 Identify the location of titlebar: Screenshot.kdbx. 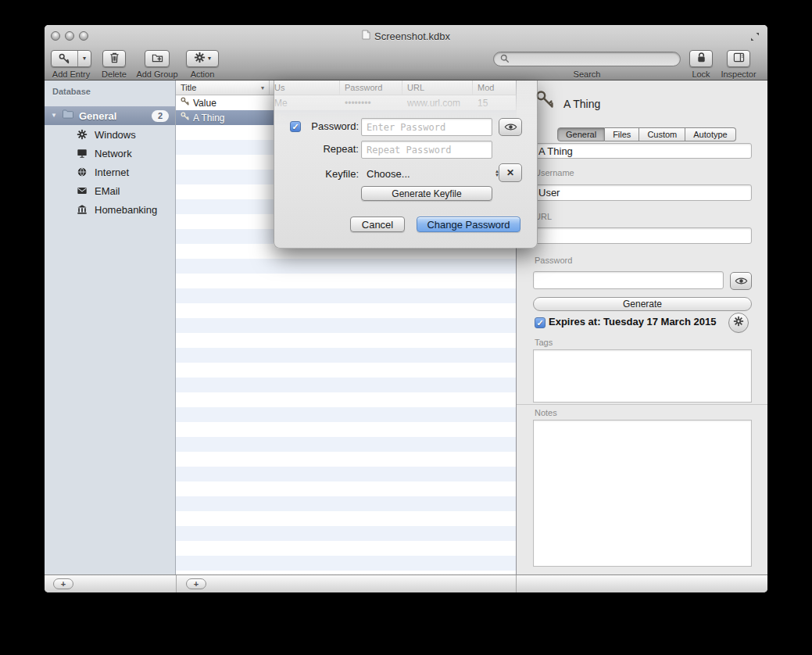
(406, 36).